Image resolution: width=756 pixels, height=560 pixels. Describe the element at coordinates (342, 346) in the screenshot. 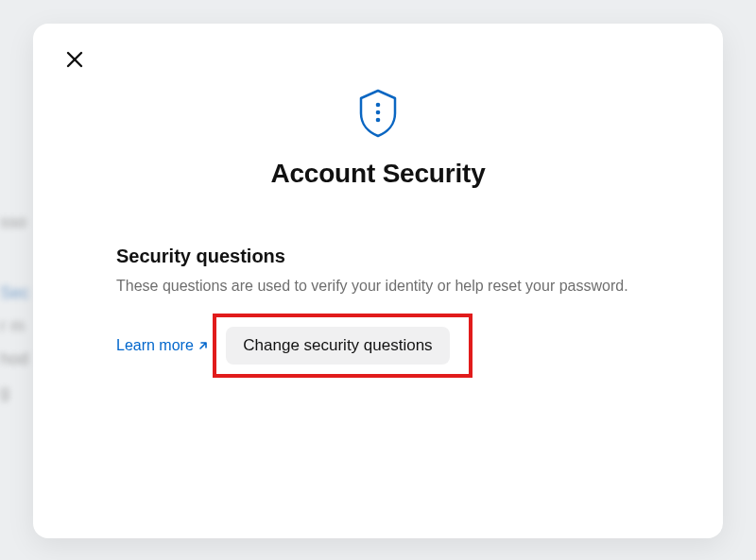

I see `annotation-highlight-box: Change security questions` at that location.